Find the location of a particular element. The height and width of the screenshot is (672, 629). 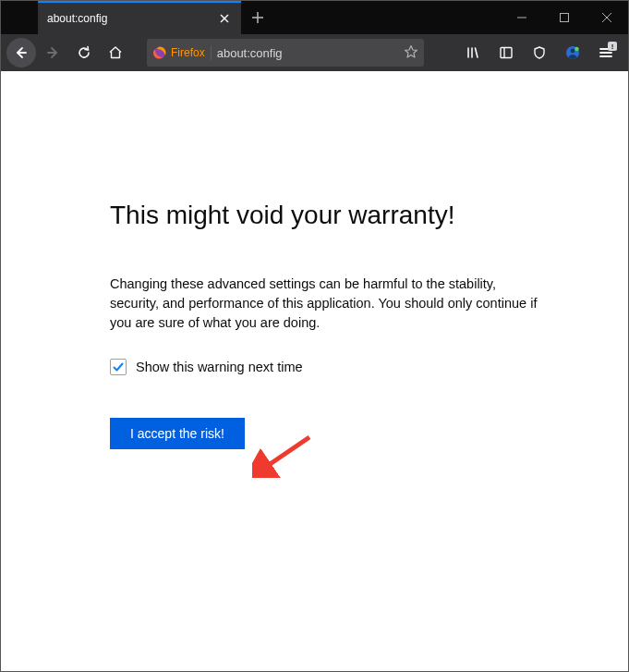

titlebar: about:config is located at coordinates (314, 18).